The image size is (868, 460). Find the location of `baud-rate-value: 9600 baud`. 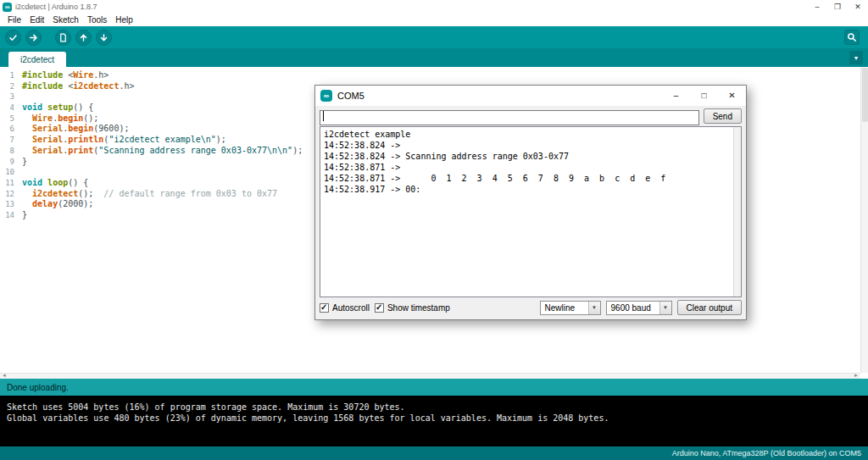

baud-rate-value: 9600 baud is located at coordinates (631, 308).